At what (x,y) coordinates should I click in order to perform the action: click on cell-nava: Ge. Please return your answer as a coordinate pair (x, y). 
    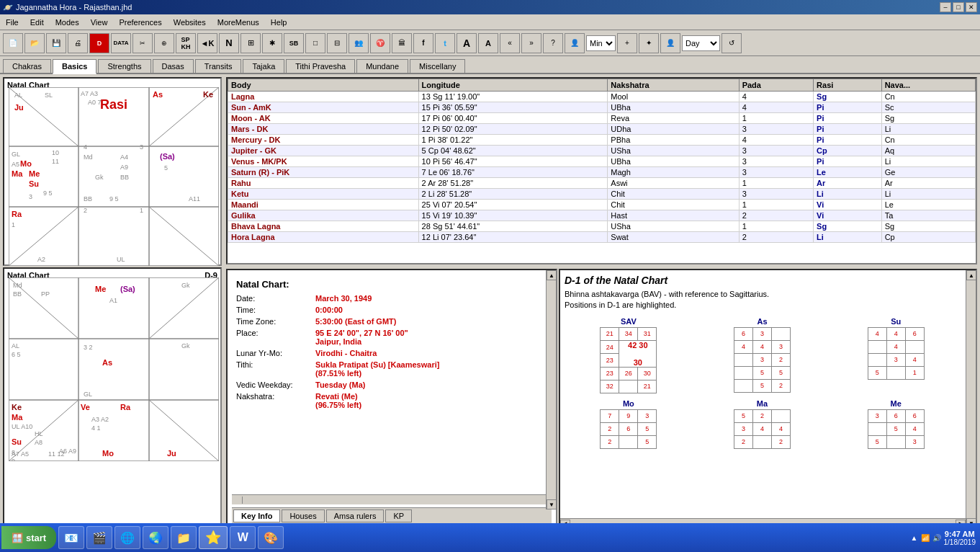
    Looking at the image, I should click on (928, 173).